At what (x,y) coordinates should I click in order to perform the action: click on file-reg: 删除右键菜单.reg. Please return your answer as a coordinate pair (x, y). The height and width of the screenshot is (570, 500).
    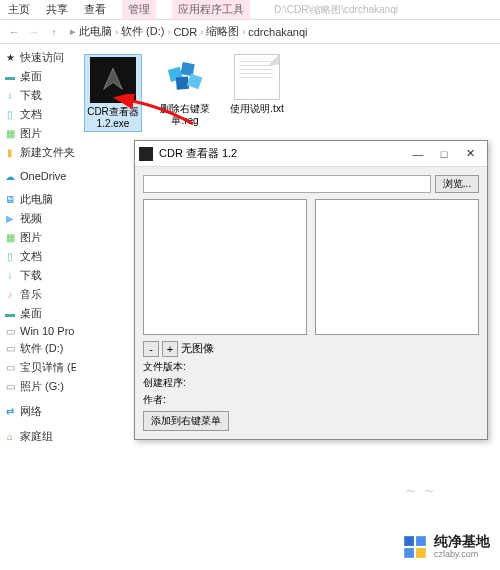
    Looking at the image, I should click on (185, 90).